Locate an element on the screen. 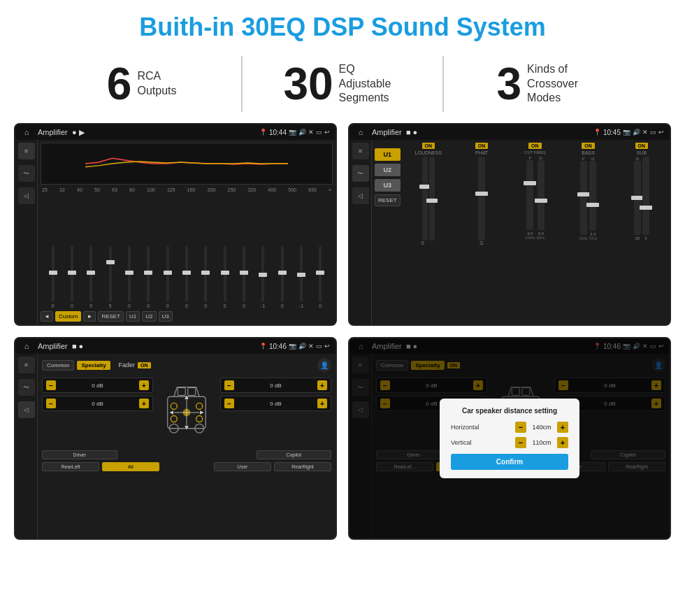 The width and height of the screenshot is (685, 616). location-icon: 📍 is located at coordinates (263, 132).